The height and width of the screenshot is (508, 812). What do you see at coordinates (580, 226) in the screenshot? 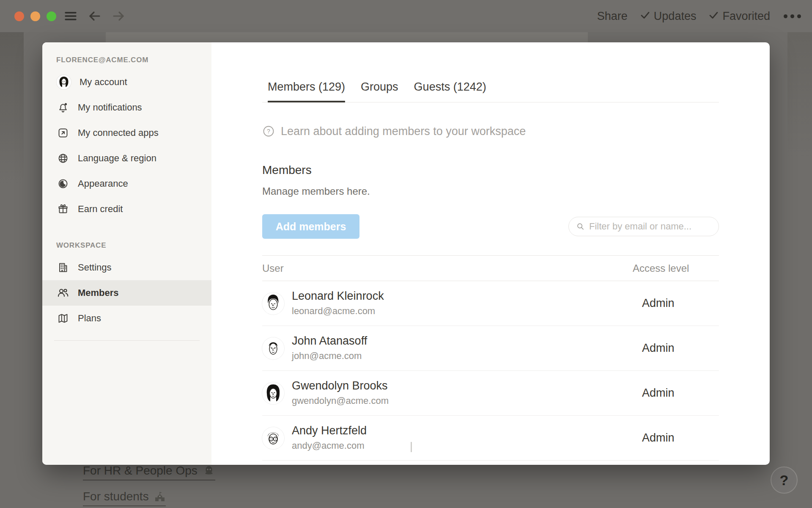
I see `search-icon` at bounding box center [580, 226].